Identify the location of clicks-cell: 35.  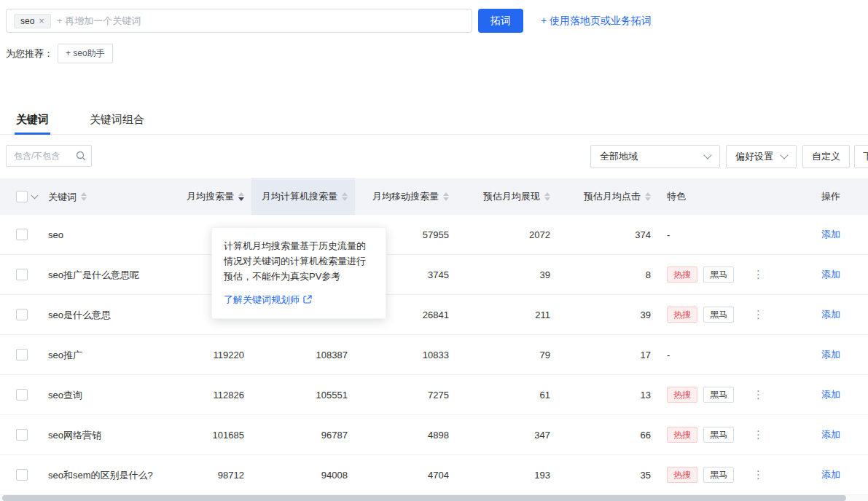
(608, 475).